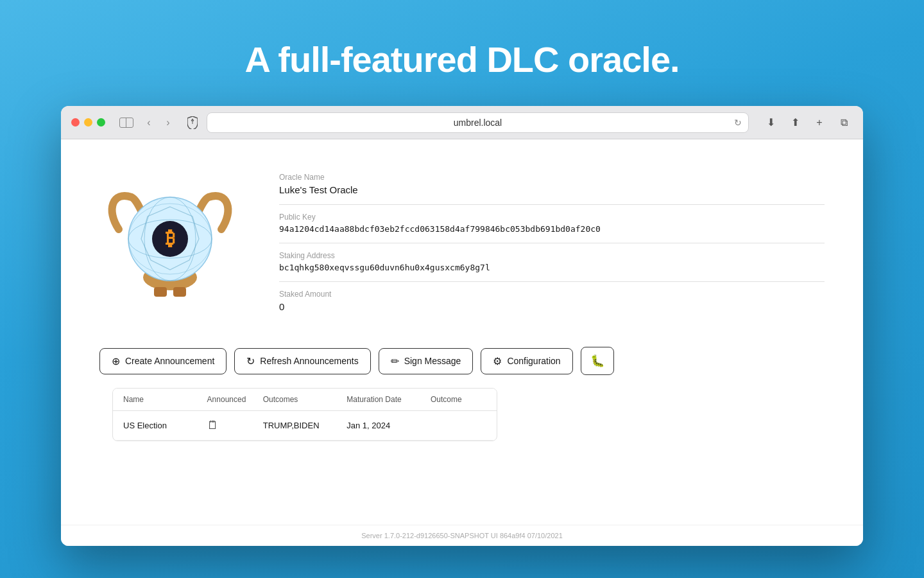 This screenshot has height=578, width=924. What do you see at coordinates (552, 302) in the screenshot?
I see `staked-amount-field: Staked Amount 0` at bounding box center [552, 302].